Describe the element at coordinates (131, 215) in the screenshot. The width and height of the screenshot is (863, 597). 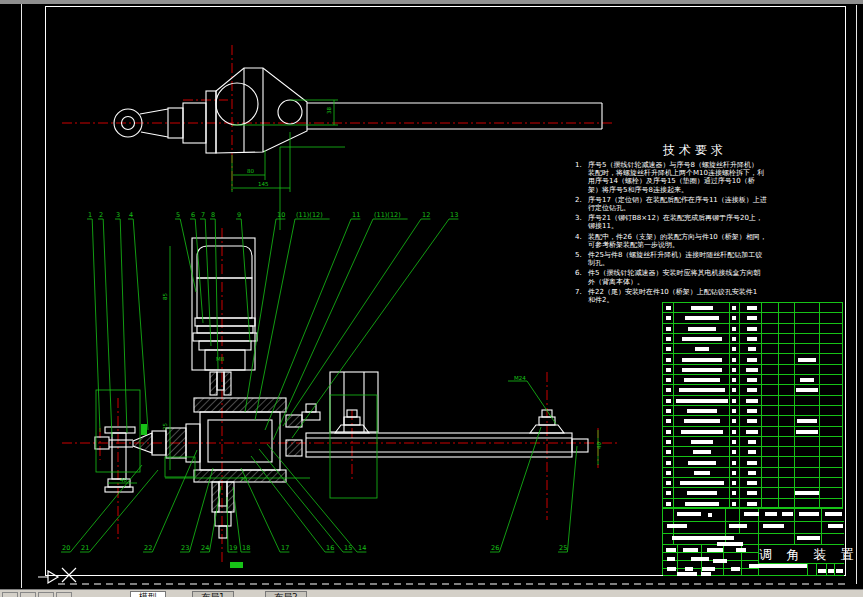
I see `svg-text: 4` at that location.